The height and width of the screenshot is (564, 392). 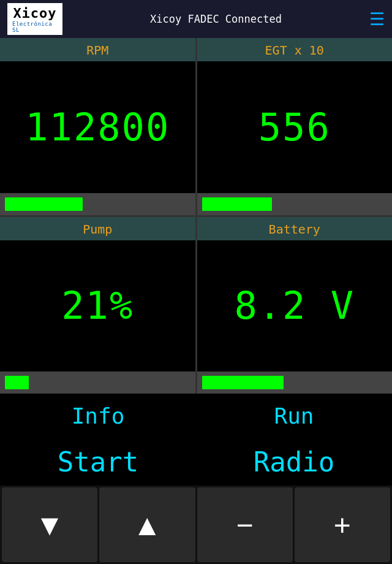 What do you see at coordinates (342, 525) in the screenshot?
I see `plus-icon: +` at bounding box center [342, 525].